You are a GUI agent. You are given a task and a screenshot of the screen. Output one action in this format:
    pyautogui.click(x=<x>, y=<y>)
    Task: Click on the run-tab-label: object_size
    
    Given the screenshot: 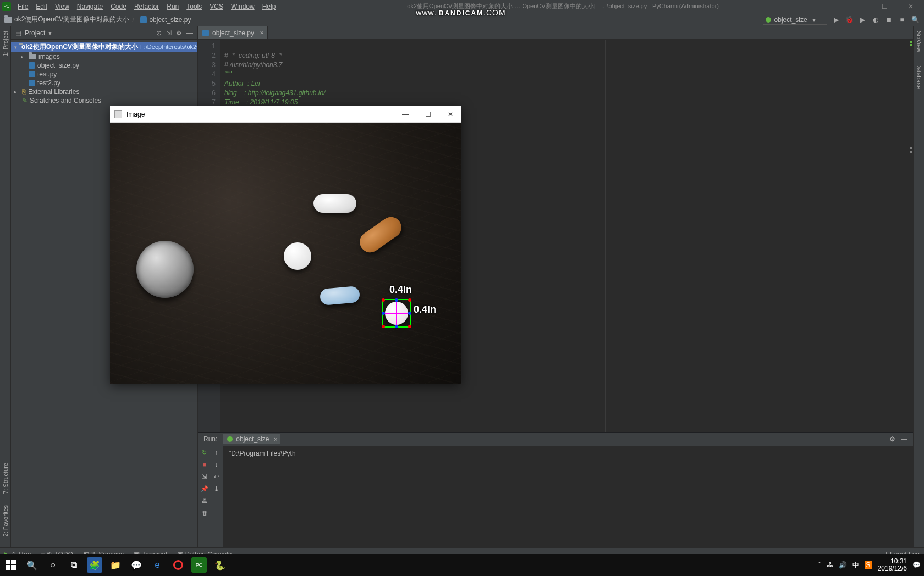 What is the action you would take?
    pyautogui.click(x=252, y=439)
    